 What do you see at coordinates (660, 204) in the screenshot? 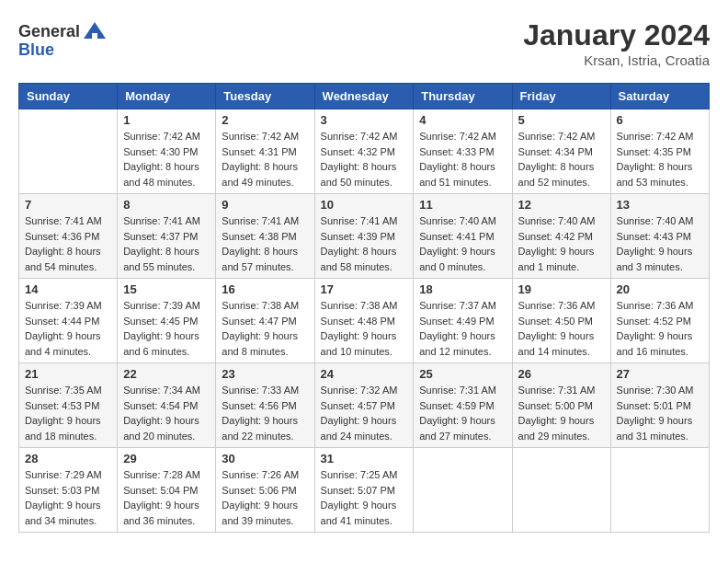
I see `day-number: 13` at bounding box center [660, 204].